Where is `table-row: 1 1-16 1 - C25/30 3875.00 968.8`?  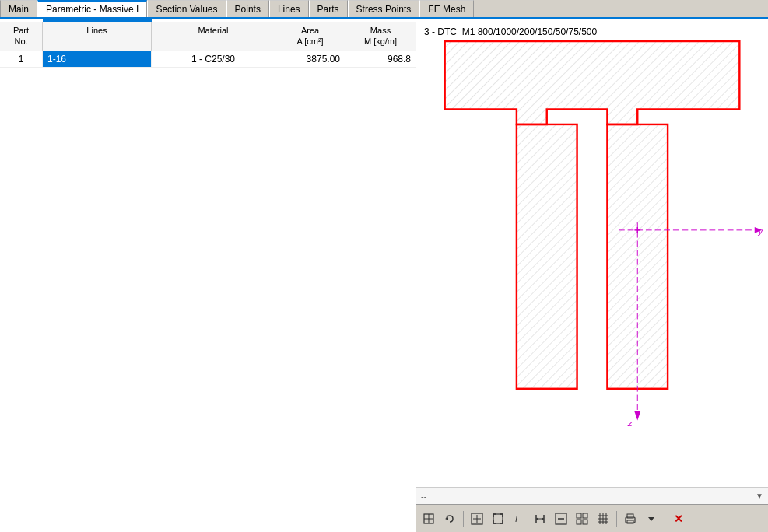
table-row: 1 1-16 1 - C25/30 3875.00 968.8 is located at coordinates (208, 59).